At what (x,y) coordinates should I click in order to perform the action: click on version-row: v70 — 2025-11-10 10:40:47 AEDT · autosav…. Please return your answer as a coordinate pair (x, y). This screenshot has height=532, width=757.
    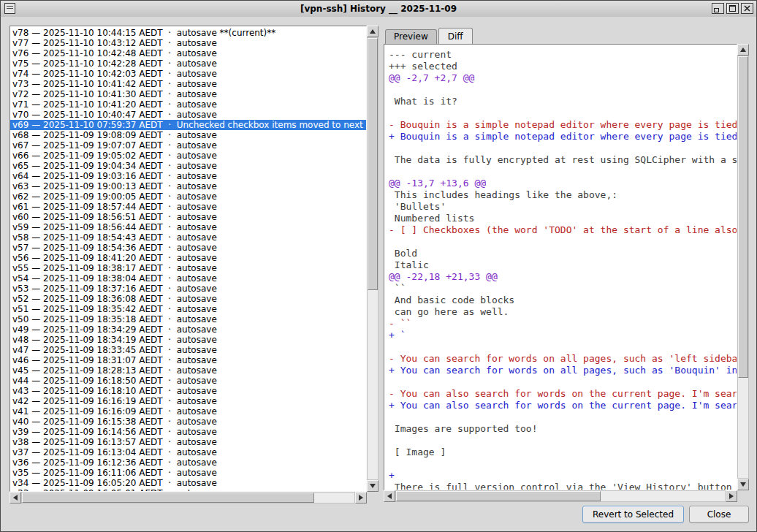
    Looking at the image, I should click on (189, 115).